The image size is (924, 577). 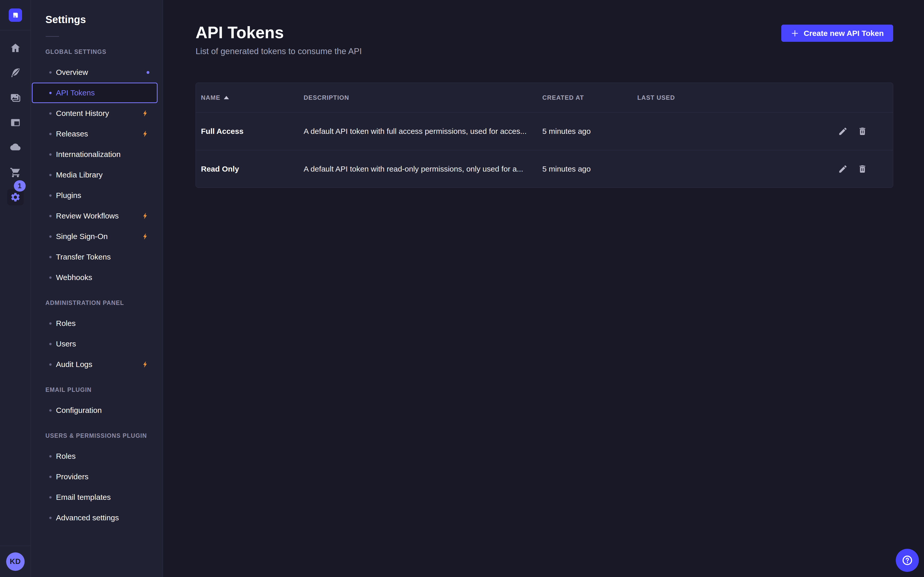 What do you see at coordinates (95, 93) in the screenshot?
I see `sidebar-item-api-tokens: API Tokens` at bounding box center [95, 93].